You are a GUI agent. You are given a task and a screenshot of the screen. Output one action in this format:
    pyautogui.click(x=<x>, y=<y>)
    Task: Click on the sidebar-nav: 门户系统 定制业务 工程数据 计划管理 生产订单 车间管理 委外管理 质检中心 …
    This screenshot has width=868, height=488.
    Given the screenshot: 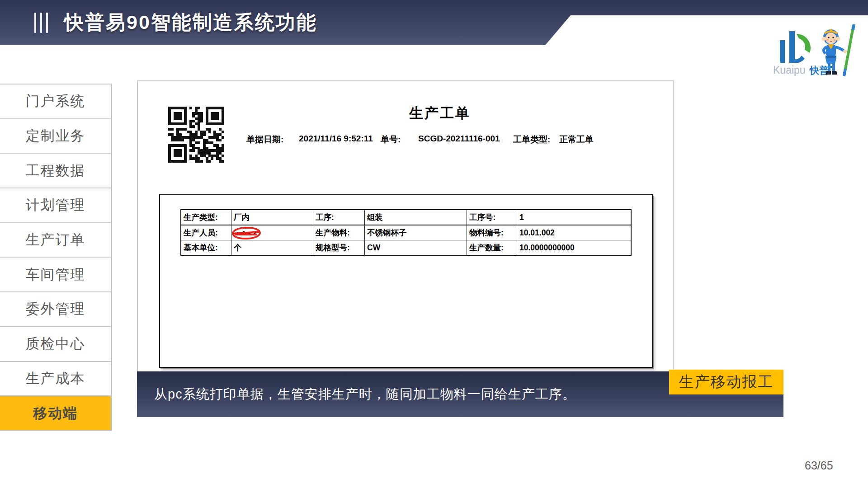 What is the action you would take?
    pyautogui.click(x=56, y=258)
    